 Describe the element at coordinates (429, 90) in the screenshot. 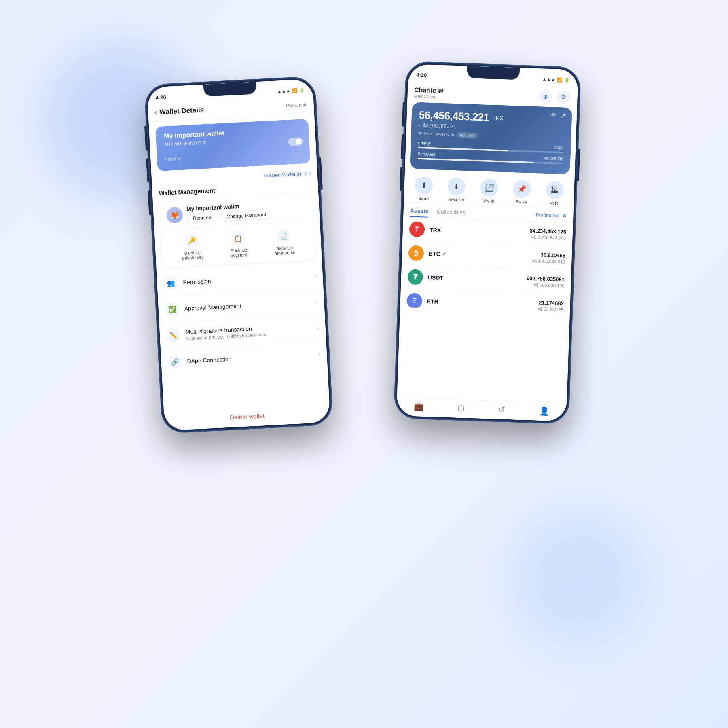

I see `user-name: Charlie ⇄` at that location.